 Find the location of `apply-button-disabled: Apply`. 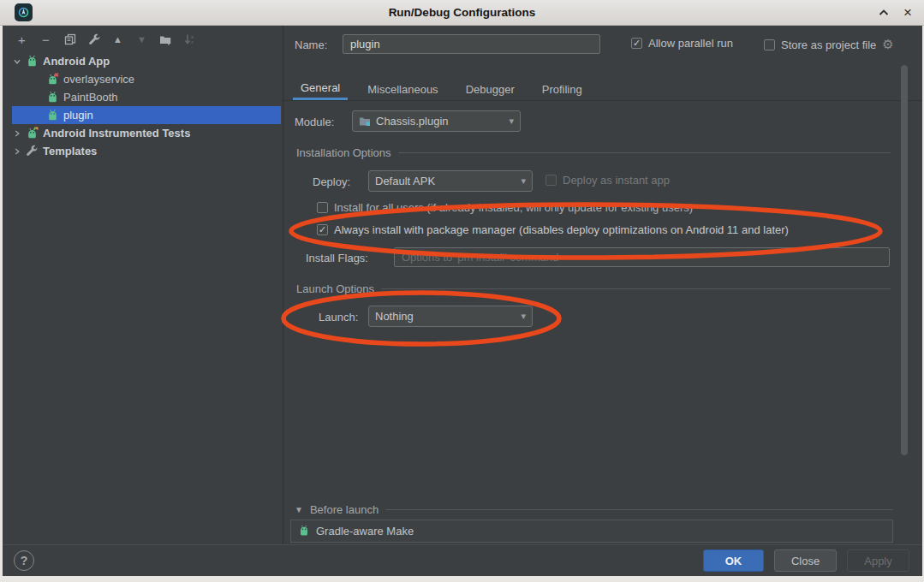

apply-button-disabled: Apply is located at coordinates (879, 561).